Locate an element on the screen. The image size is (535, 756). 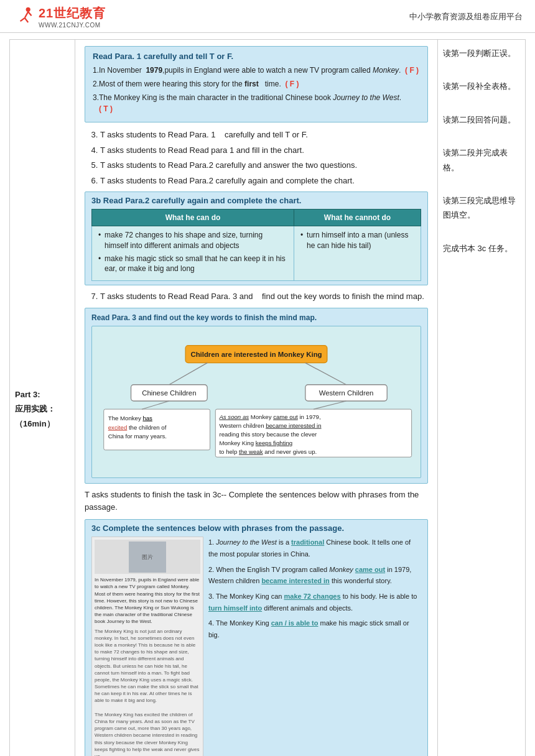
read-para1-title: Read Para. 1 carefully and tell T or F. is located at coordinates (256, 56).